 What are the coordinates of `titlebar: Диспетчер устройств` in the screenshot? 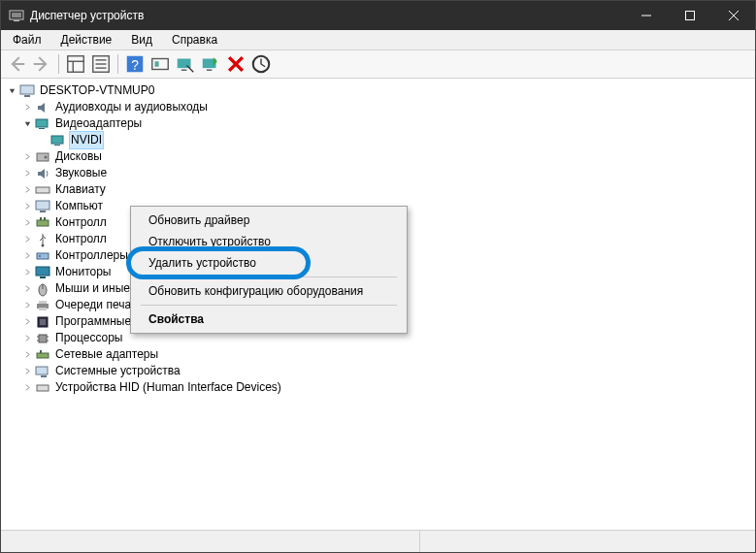 It's located at (378, 16).